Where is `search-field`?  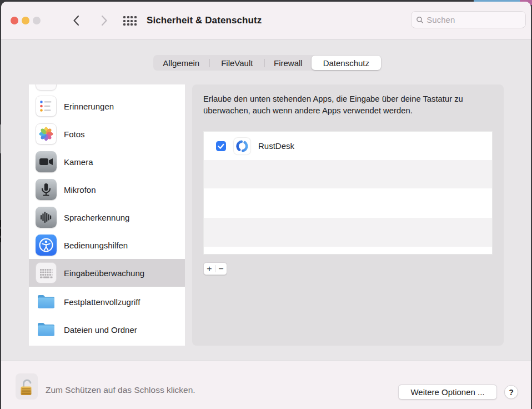
search-field is located at coordinates (469, 20).